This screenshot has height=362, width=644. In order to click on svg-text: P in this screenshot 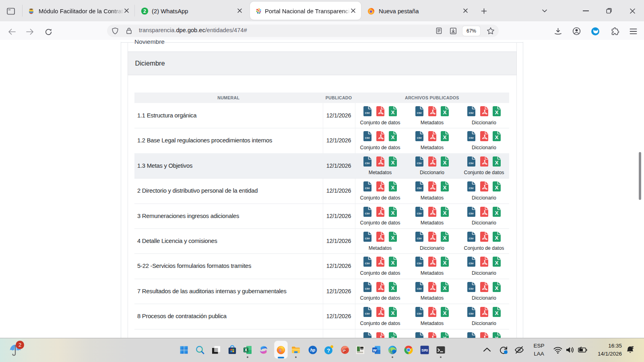, I will do `click(345, 351)`.